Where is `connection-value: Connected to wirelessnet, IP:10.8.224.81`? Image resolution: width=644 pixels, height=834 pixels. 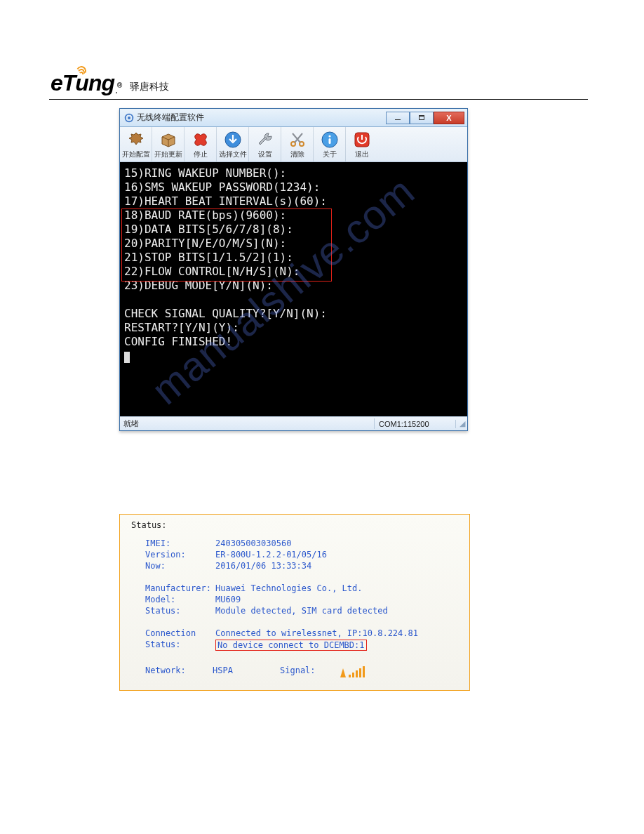 connection-value: Connected to wirelessnet, IP:10.8.224.81 is located at coordinates (317, 633).